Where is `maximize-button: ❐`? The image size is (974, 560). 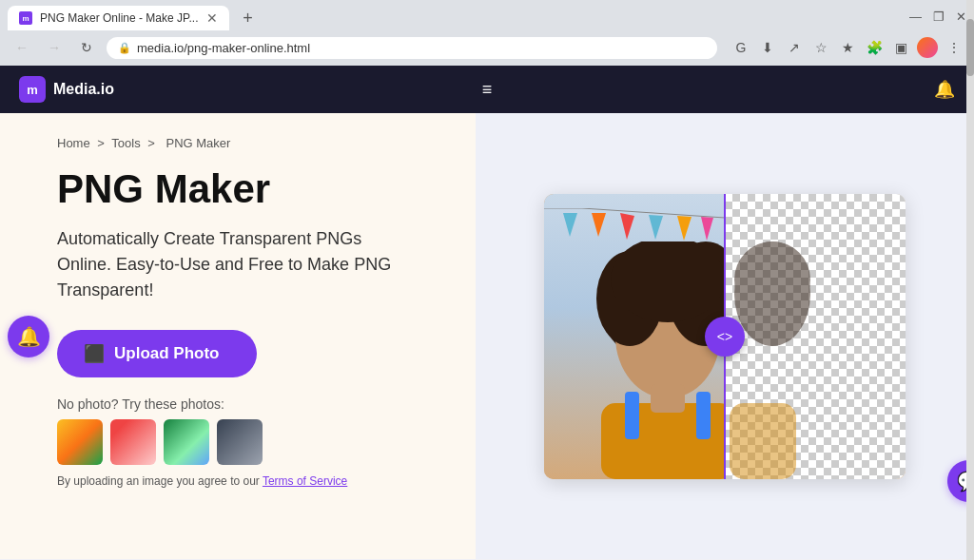
maximize-button: ❐ is located at coordinates (939, 17).